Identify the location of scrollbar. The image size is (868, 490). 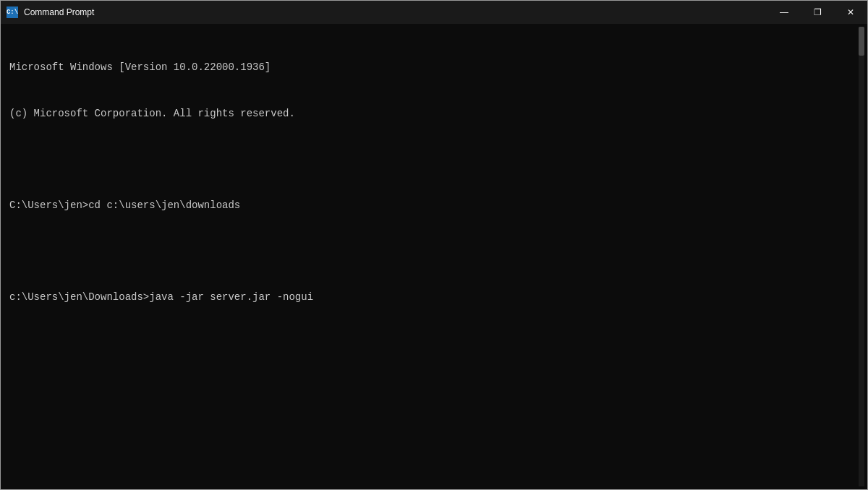
(861, 257).